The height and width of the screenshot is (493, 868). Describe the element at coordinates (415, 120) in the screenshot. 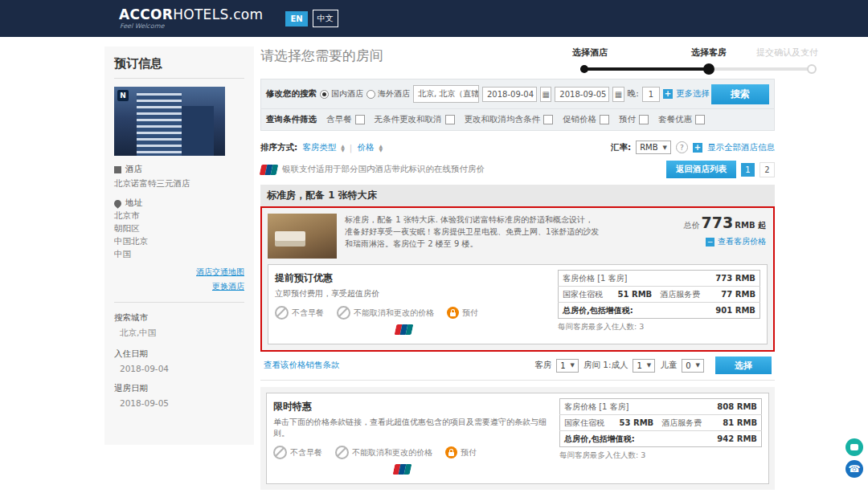

I see `filter-free-change: 无条件更改和取消` at that location.